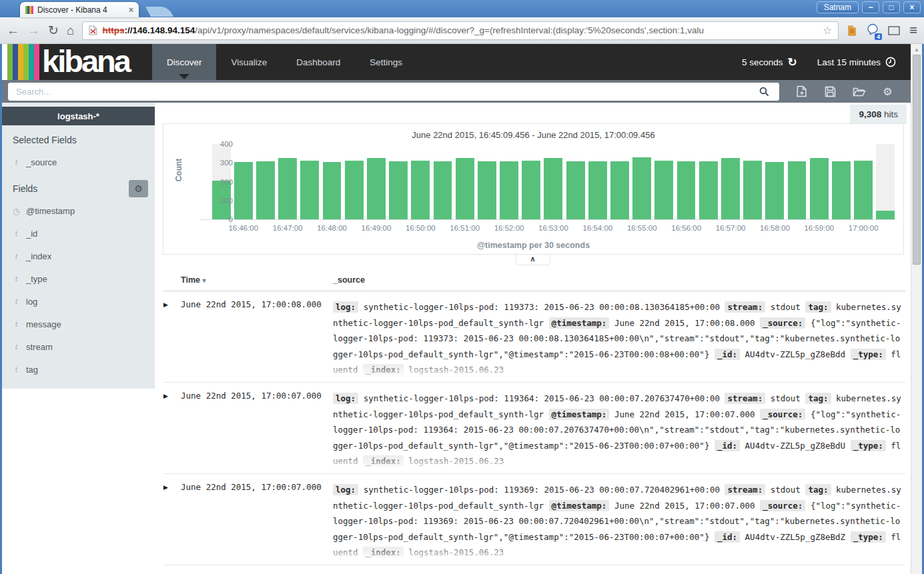 The height and width of the screenshot is (574, 924). Describe the element at coordinates (894, 31) in the screenshot. I see `cast-icon` at that location.